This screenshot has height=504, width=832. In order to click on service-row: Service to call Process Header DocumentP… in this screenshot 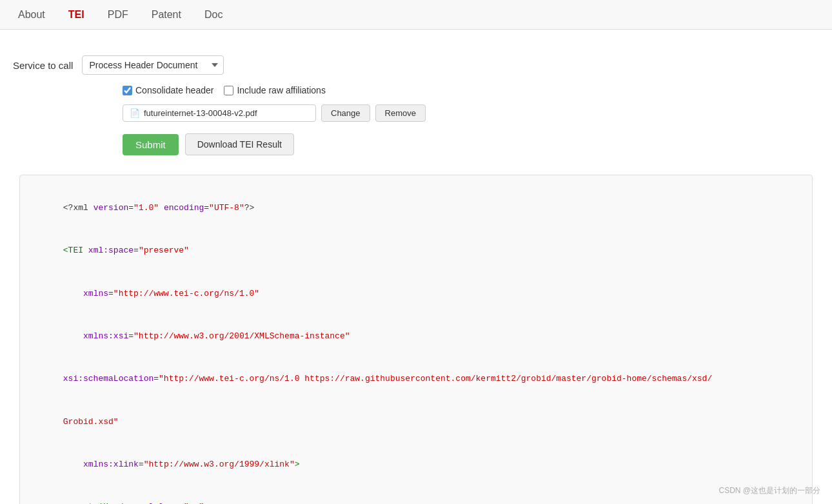, I will do `click(416, 65)`.